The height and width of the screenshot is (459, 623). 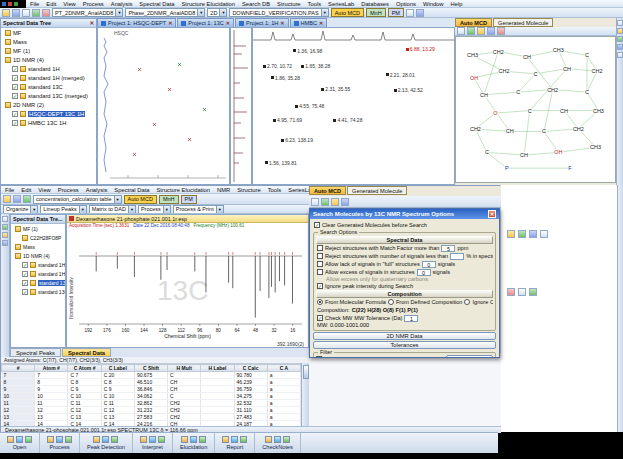 What do you see at coordinates (410, 13) in the screenshot?
I see `zoom-icon` at bounding box center [410, 13].